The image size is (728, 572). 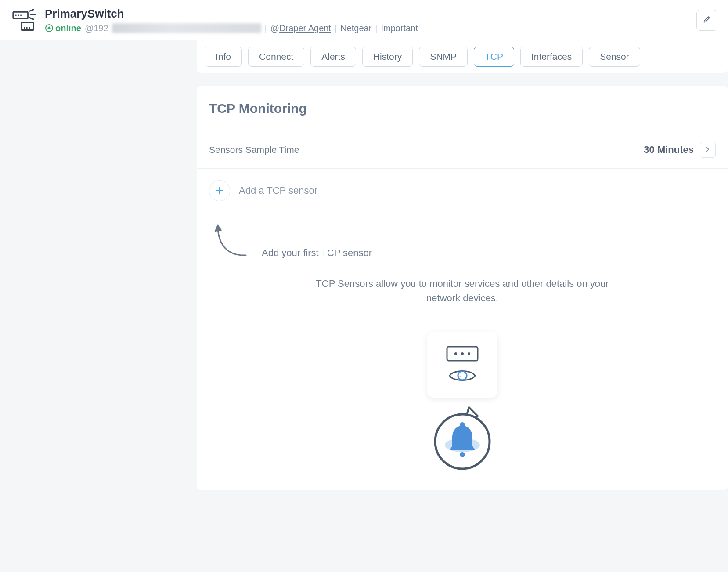 I want to click on device-meta: online @192 | @Draper Agent | Netgear | …, so click(x=368, y=28).